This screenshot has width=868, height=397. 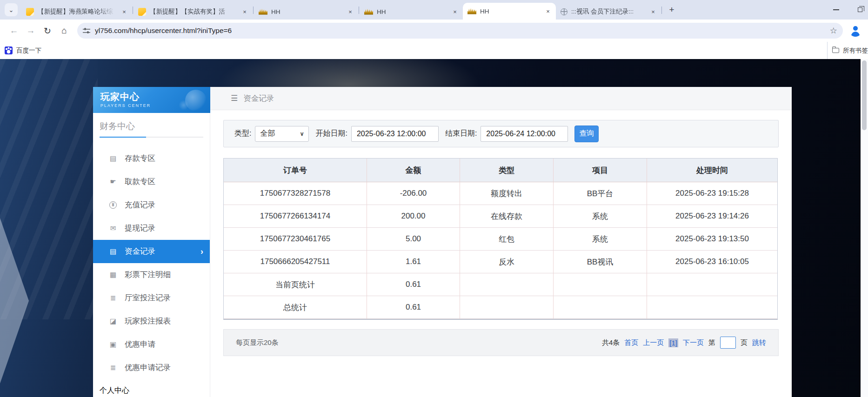 I want to click on prev-page-link: 上一页, so click(x=653, y=343).